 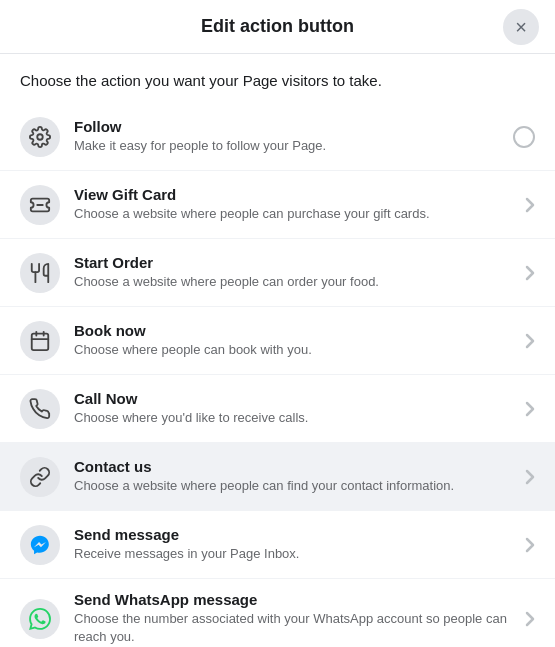 What do you see at coordinates (40, 619) in the screenshot?
I see `whatsapp-icon` at bounding box center [40, 619].